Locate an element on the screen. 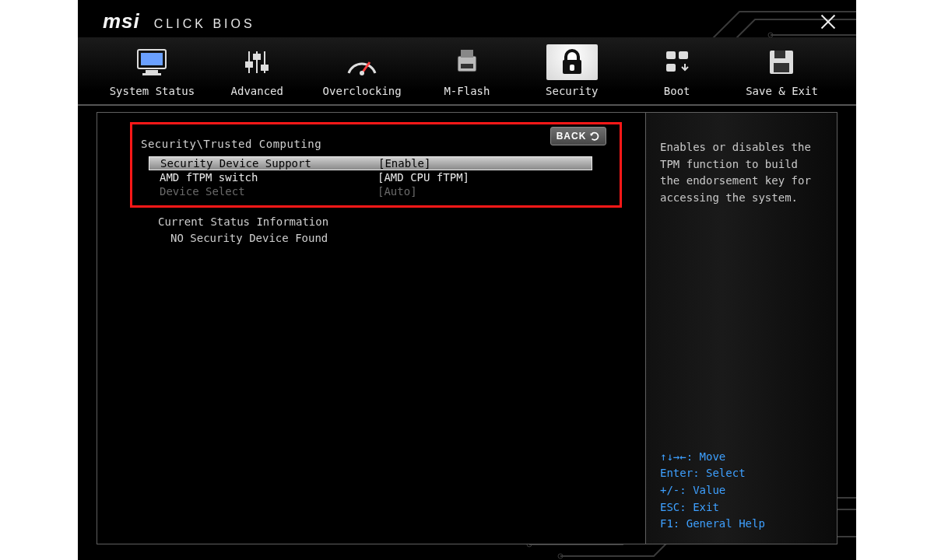 The height and width of the screenshot is (560, 934). tab-advanced: Advanced is located at coordinates (257, 71).